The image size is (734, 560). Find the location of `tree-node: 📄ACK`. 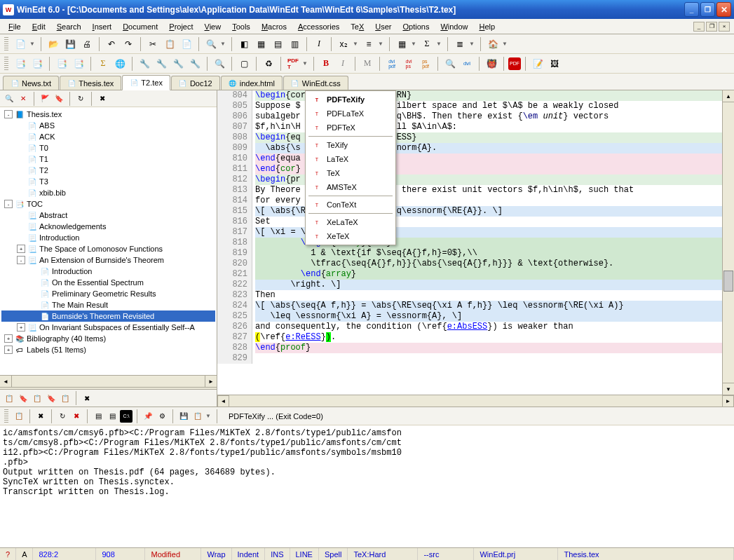

tree-node: 📄ACK is located at coordinates (108, 137).